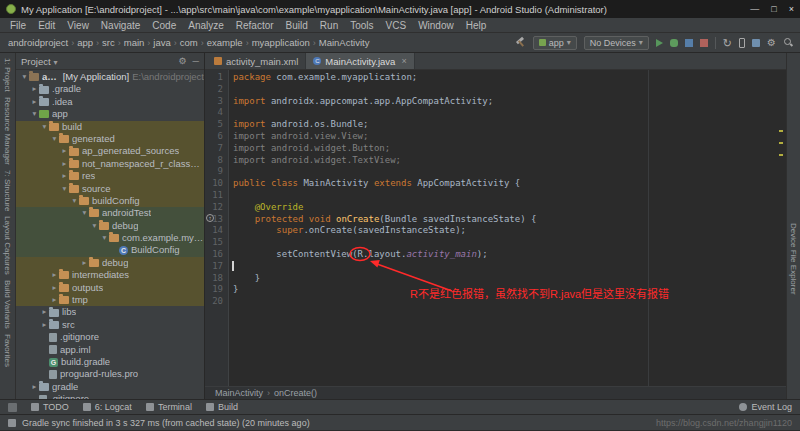  What do you see at coordinates (396, 26) in the screenshot?
I see `menu-vcs: VCS` at bounding box center [396, 26].